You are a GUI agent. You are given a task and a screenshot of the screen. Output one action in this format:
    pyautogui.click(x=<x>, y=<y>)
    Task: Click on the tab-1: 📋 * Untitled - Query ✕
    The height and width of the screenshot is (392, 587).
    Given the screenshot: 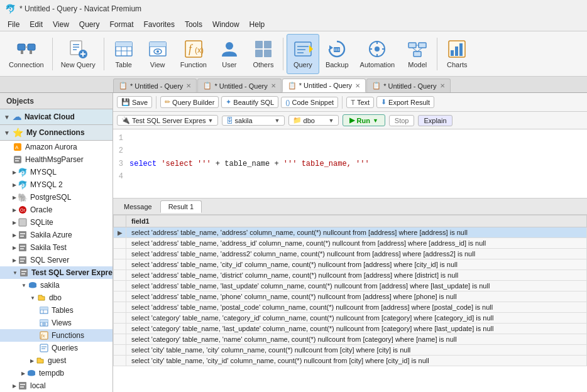 What is the action you would take?
    pyautogui.click(x=155, y=85)
    